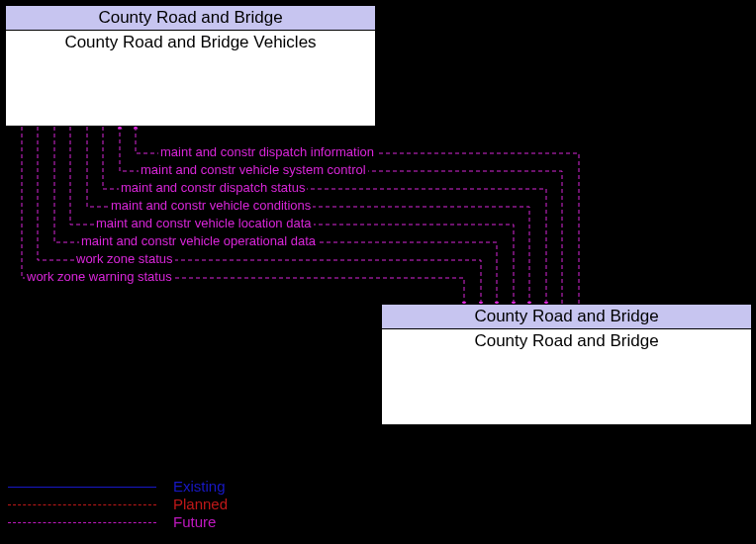  What do you see at coordinates (253, 170) in the screenshot?
I see `flow-label-2: maint and constr vehicle system control` at bounding box center [253, 170].